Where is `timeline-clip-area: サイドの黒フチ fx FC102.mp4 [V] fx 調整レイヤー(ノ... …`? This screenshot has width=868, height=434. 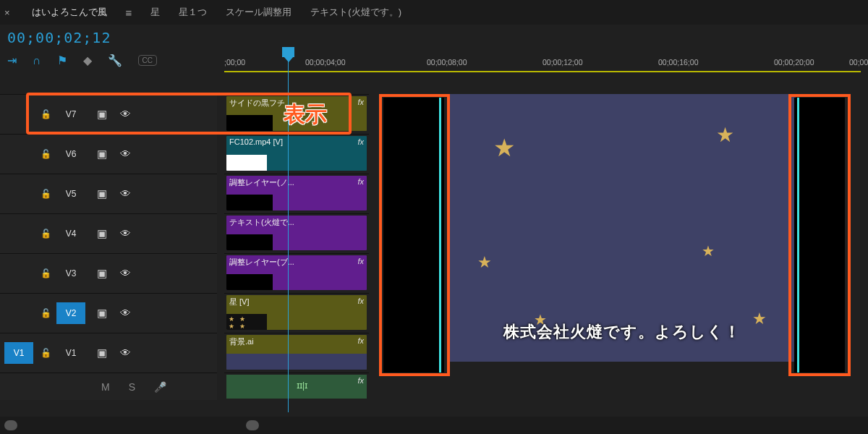 timeline-clip-area: サイドの黒フチ fx FC102.mp4 [V] fx 調整レイヤー(ノ... … is located at coordinates (297, 254).